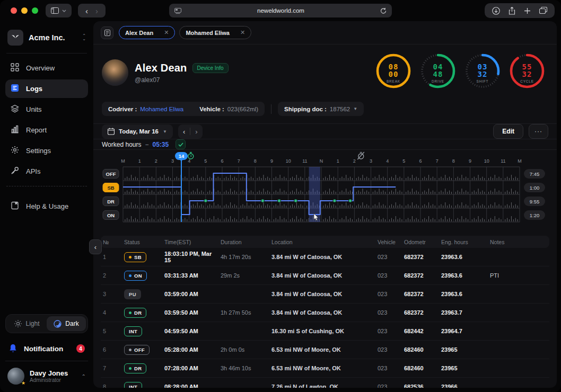  I want to click on codriver-link: Mohamed Eliwa, so click(162, 109).